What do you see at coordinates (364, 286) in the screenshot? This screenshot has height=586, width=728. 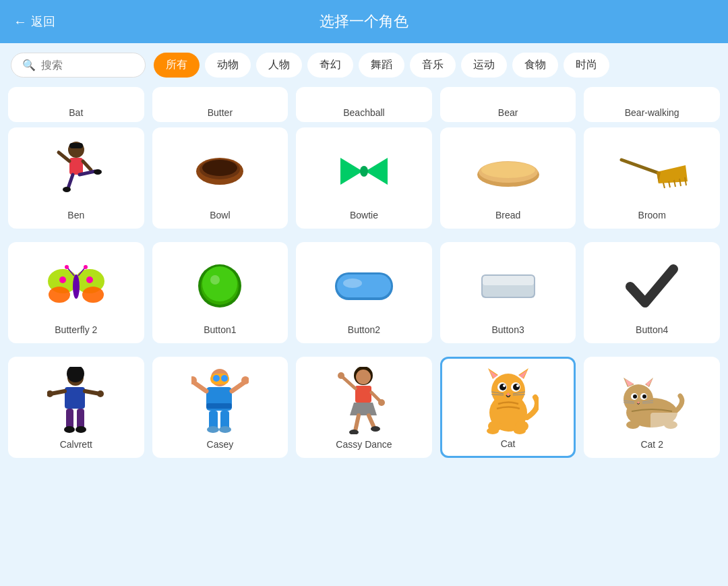 I see `button2-sprite` at bounding box center [364, 286].